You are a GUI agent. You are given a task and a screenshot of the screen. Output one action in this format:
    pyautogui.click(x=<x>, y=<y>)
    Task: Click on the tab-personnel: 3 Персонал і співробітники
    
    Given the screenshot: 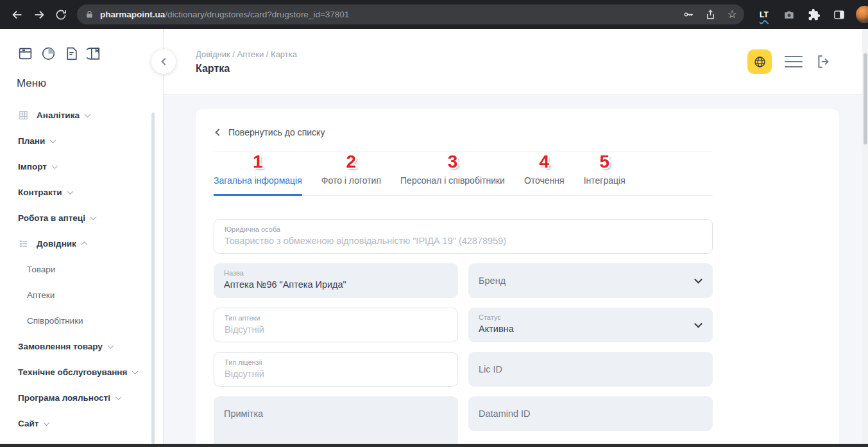 What is the action you would take?
    pyautogui.click(x=453, y=185)
    